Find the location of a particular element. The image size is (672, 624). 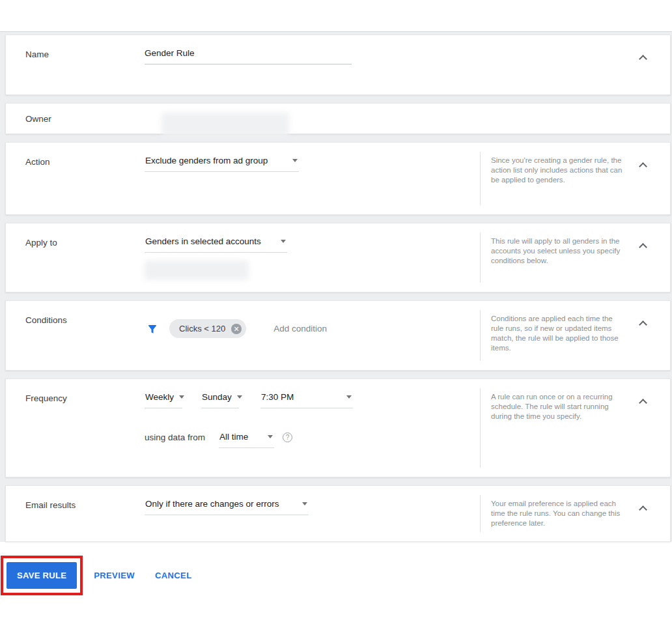

name-label: Name is located at coordinates (76, 65).